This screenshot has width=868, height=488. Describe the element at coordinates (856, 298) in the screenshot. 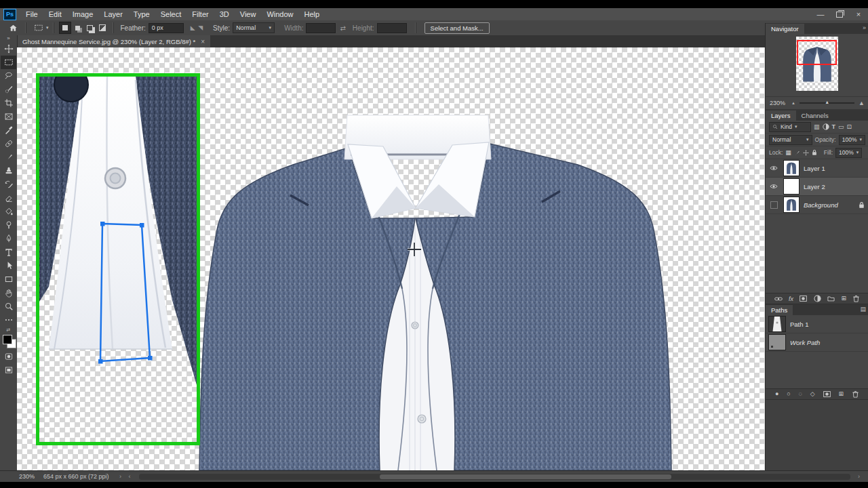

I see `delete-layer-icon` at that location.